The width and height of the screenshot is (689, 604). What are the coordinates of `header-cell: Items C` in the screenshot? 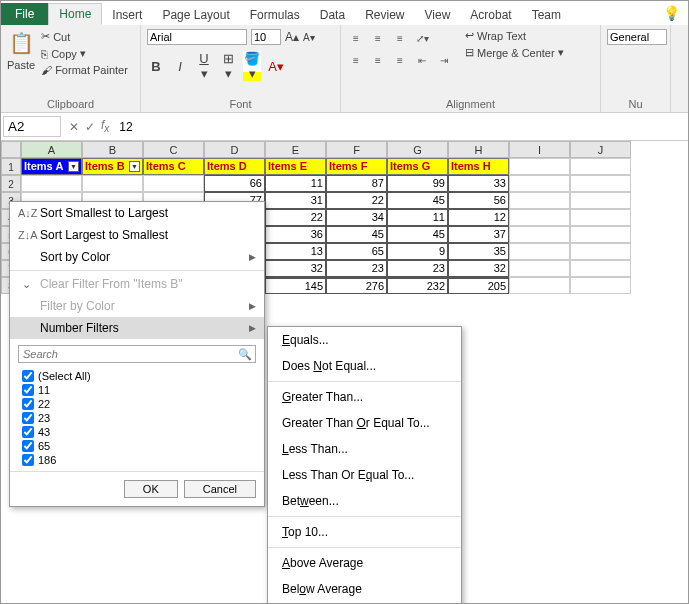 It's located at (174, 166).